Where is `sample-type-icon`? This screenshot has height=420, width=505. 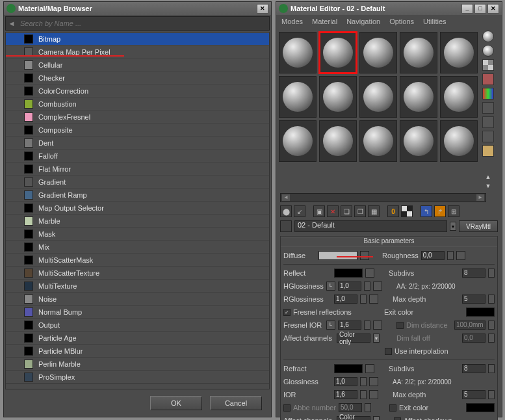 sample-type-icon is located at coordinates (488, 36).